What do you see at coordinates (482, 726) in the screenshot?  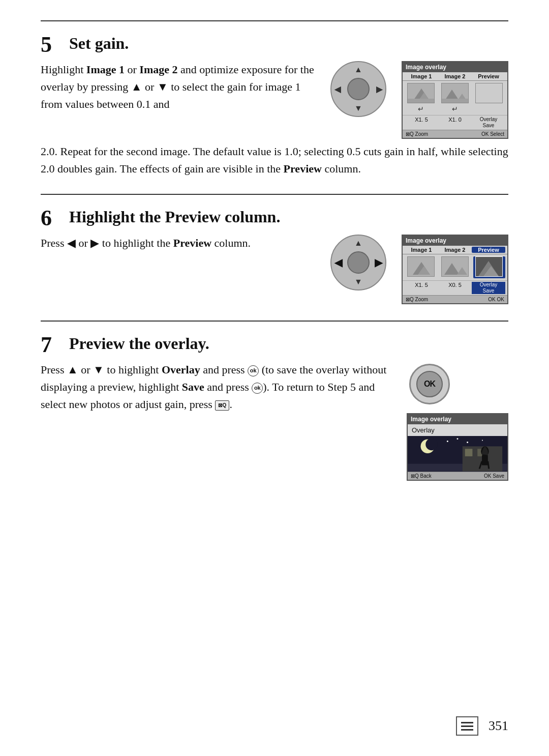 I see `page-footer: 351` at bounding box center [482, 726].